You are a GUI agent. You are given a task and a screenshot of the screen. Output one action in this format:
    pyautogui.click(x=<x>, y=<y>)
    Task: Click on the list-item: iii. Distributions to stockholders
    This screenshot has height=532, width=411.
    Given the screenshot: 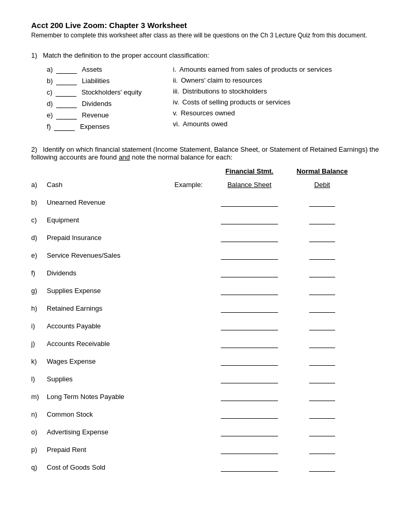 What is the action you would take?
    pyautogui.click(x=253, y=91)
    